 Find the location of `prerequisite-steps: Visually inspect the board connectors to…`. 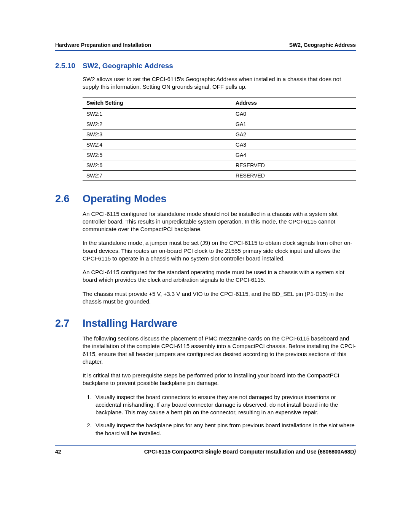

prerequisite-steps: Visually inspect the board connectors to… is located at coordinates (219, 415).